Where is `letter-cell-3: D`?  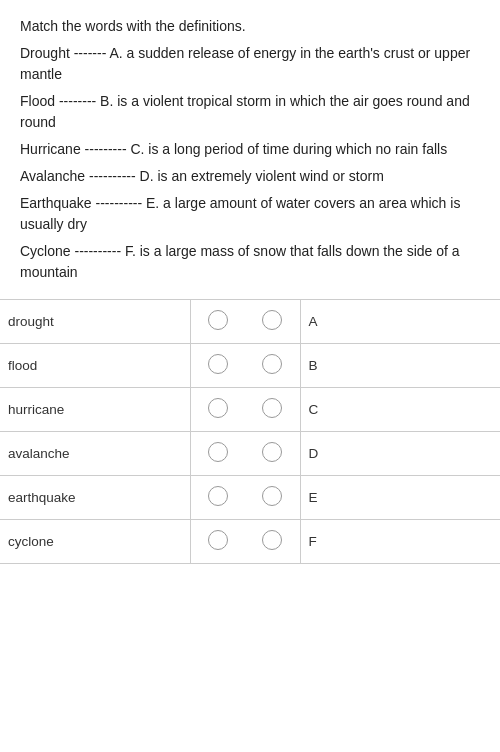 letter-cell-3: D is located at coordinates (400, 454).